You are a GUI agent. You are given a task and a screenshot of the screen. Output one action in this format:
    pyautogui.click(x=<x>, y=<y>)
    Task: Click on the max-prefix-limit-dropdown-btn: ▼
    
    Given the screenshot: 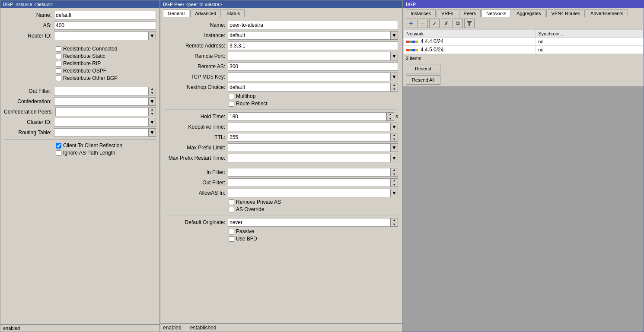 What is the action you would take?
    pyautogui.click(x=394, y=148)
    